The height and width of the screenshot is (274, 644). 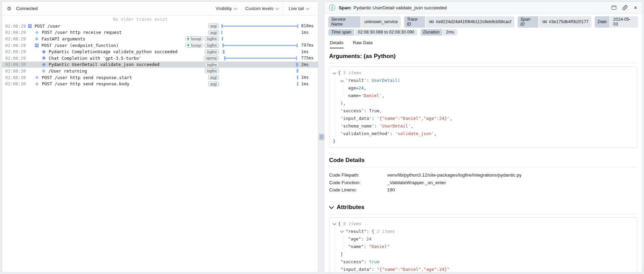 What do you see at coordinates (365, 22) in the screenshot?
I see `meta-service-name: Service Nameunknown_service` at bounding box center [365, 22].